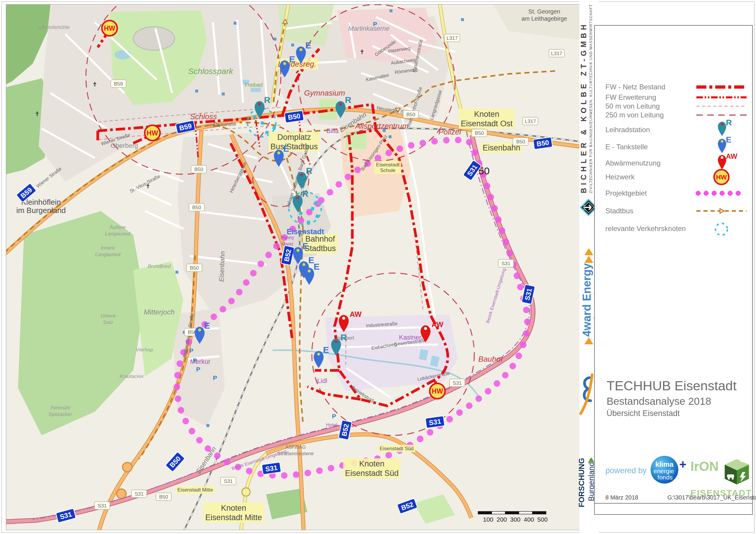 This screenshot has height=534, width=756. Describe the element at coordinates (369, 28) in the screenshot. I see `map-label: Martinkaserne` at that location.